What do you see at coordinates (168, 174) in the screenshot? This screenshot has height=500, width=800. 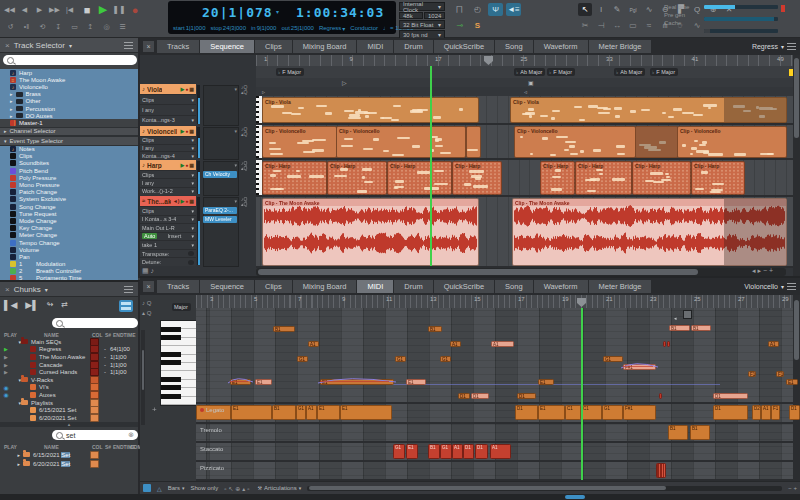 I see `track-row: Clips▾` at bounding box center [168, 174].